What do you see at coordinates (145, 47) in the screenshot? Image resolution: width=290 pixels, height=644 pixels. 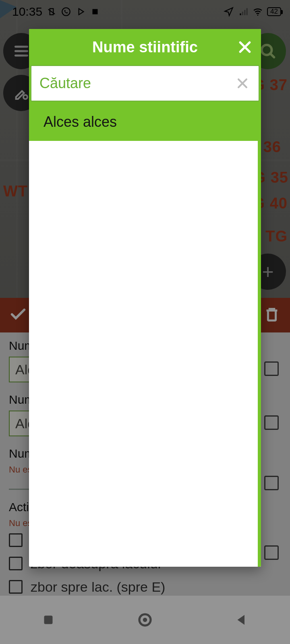 I see `modal-header: Nume stiintific` at bounding box center [145, 47].